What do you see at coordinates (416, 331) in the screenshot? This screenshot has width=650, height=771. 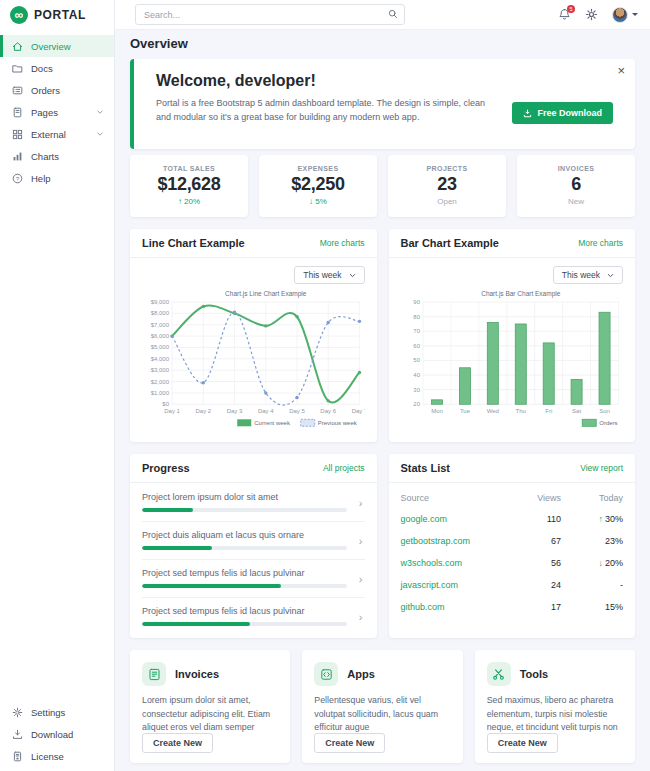 I see `svg-text: 70` at bounding box center [416, 331].